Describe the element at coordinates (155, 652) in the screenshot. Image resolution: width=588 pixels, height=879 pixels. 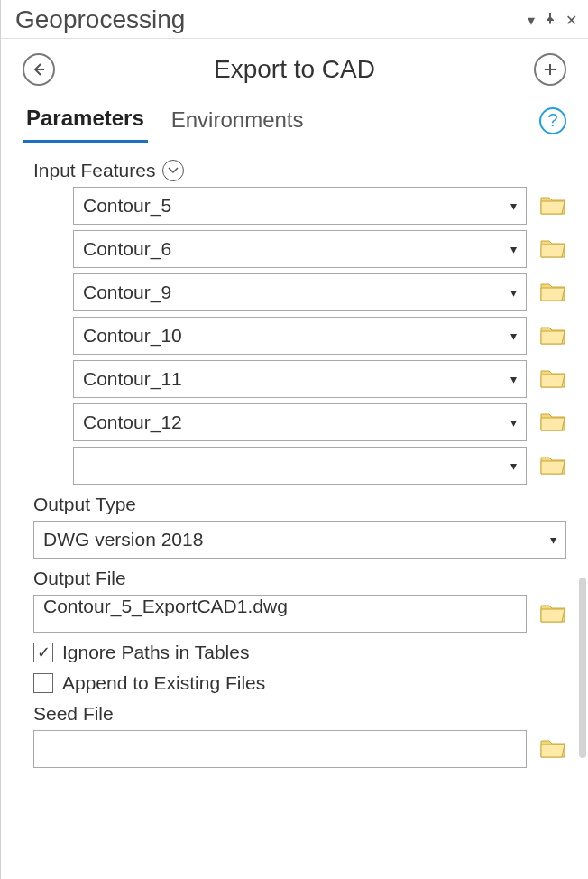
I see `ignore-paths-label: Ignore Paths in Tables` at that location.